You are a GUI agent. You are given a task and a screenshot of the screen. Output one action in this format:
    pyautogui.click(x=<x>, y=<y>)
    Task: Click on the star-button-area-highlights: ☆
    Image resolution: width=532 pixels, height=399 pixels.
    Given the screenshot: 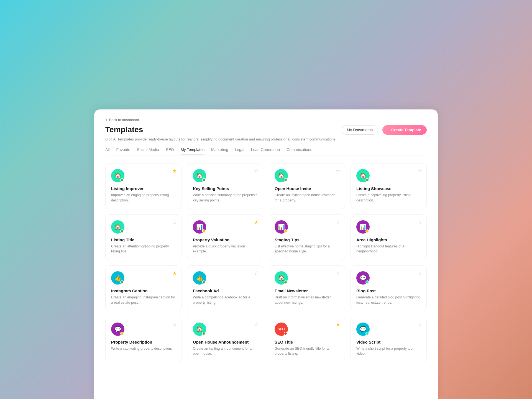 What is the action you would take?
    pyautogui.click(x=420, y=222)
    